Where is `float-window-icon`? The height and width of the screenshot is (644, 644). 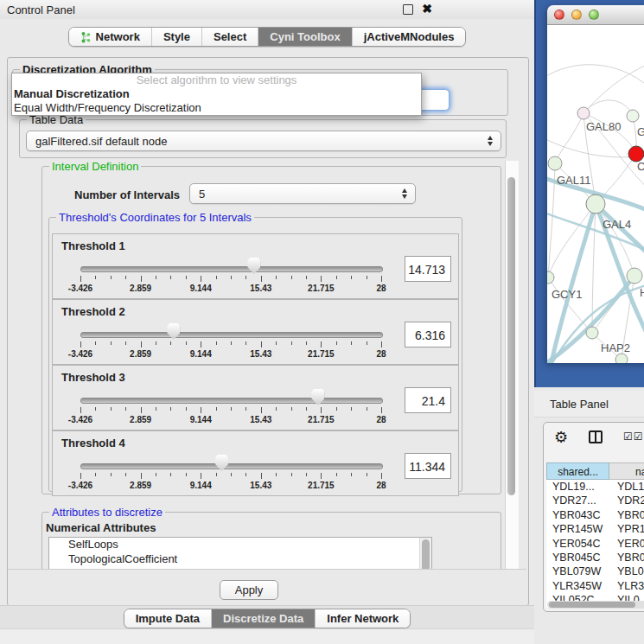 float-window-icon is located at coordinates (408, 10).